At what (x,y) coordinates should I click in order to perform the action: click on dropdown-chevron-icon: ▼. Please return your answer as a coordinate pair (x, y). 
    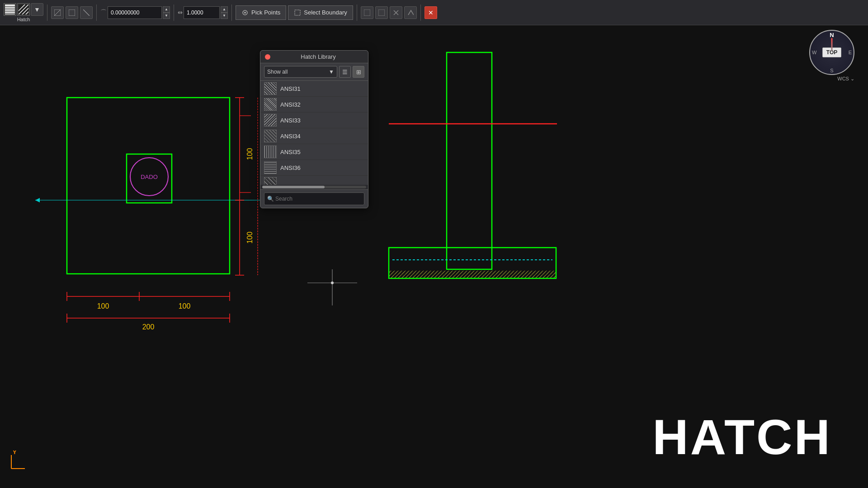
    Looking at the image, I should click on (331, 72).